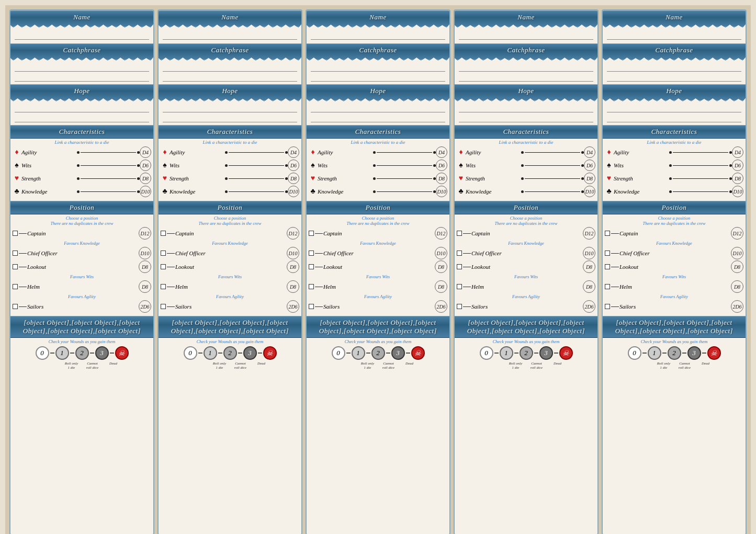 This screenshot has width=756, height=534. What do you see at coordinates (145, 233) in the screenshot?
I see `pos-die-0: D12` at bounding box center [145, 233].